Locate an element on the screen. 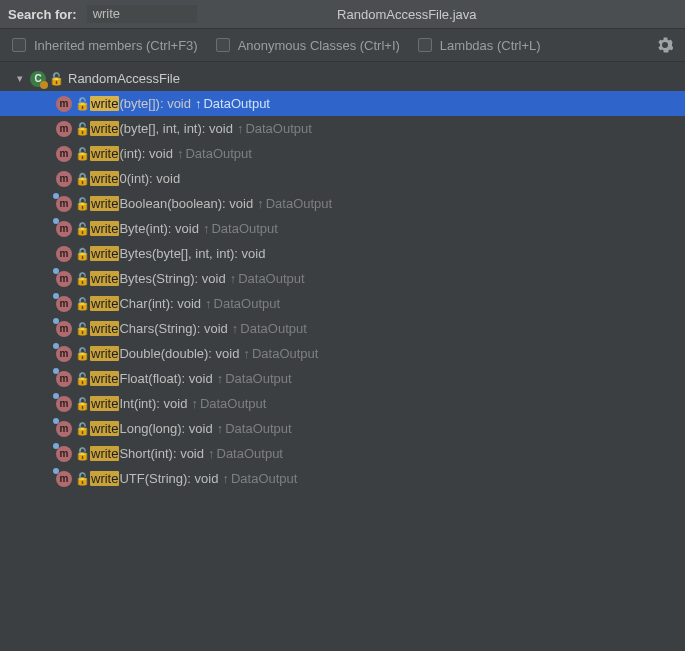  gear-icon is located at coordinates (665, 45).